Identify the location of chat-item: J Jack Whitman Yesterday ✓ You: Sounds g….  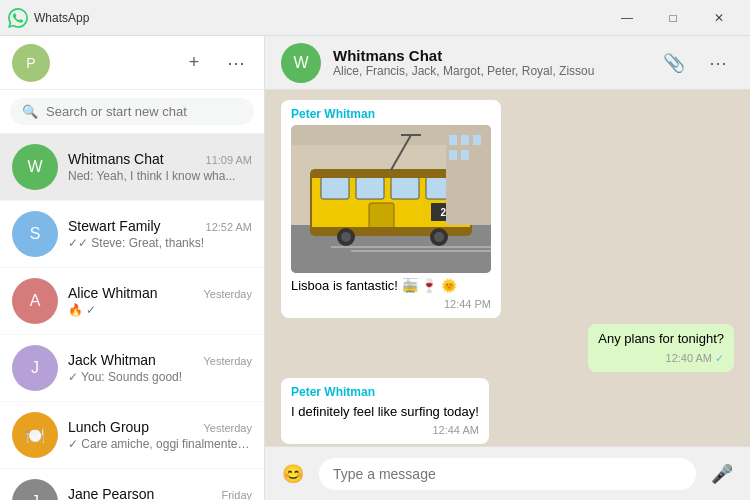
(132, 368).